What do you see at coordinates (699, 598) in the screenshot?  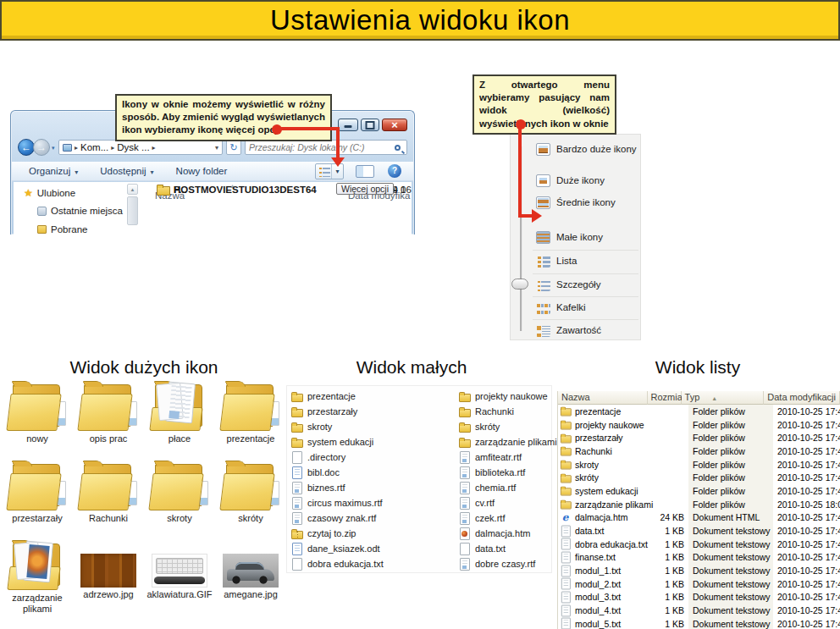 I see `table-row: modul_3.txt 1 KB Dokument tekstowy 2010-…` at bounding box center [699, 598].